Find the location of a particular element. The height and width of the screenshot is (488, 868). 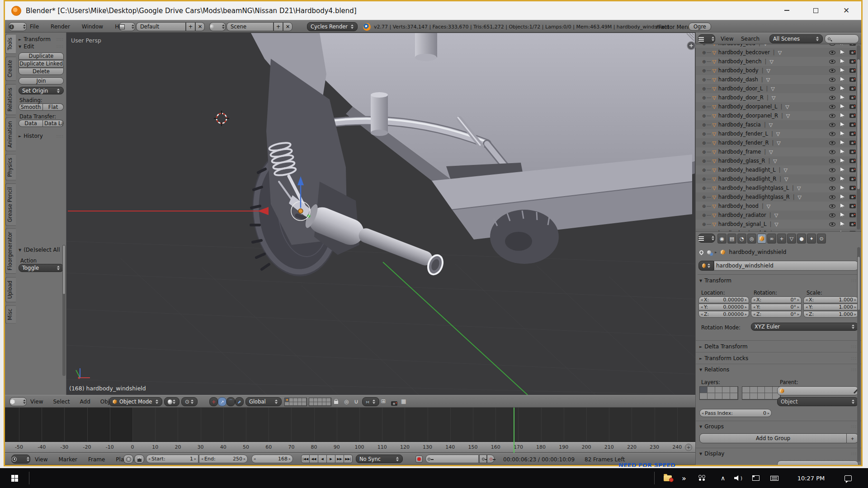

minimize-button is located at coordinates (787, 10).